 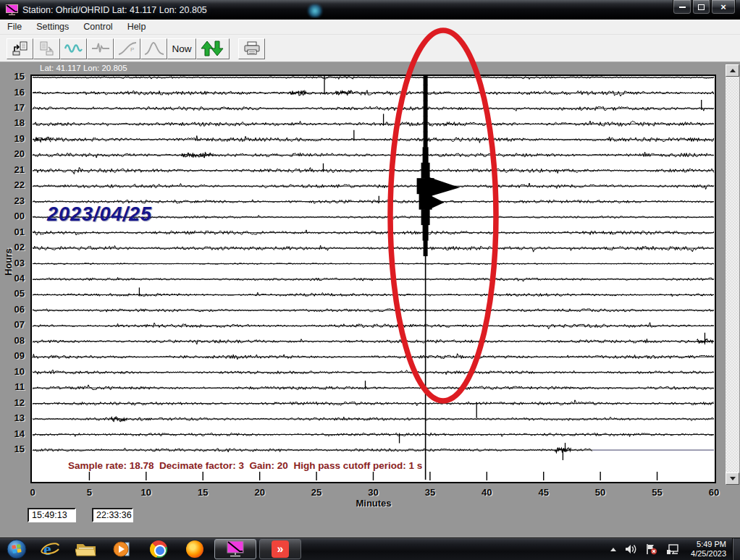 I want to click on action-center-button, so click(x=652, y=549).